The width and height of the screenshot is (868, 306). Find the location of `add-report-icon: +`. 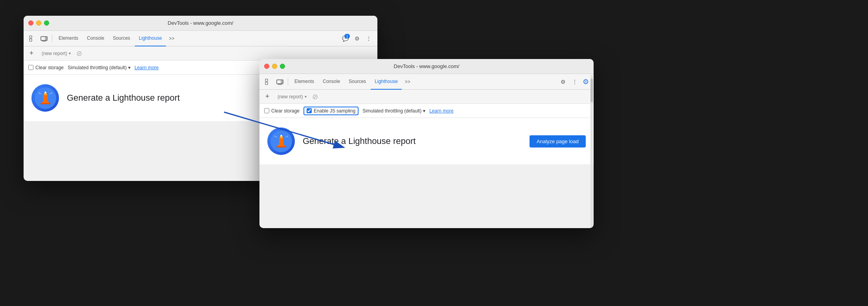

add-report-icon: + is located at coordinates (31, 53).